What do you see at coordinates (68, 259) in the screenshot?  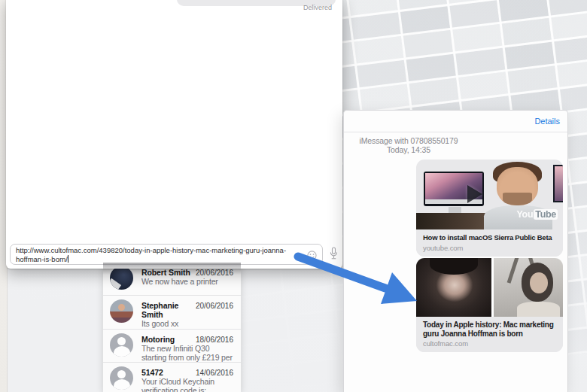 I see `text-caret` at bounding box center [68, 259].